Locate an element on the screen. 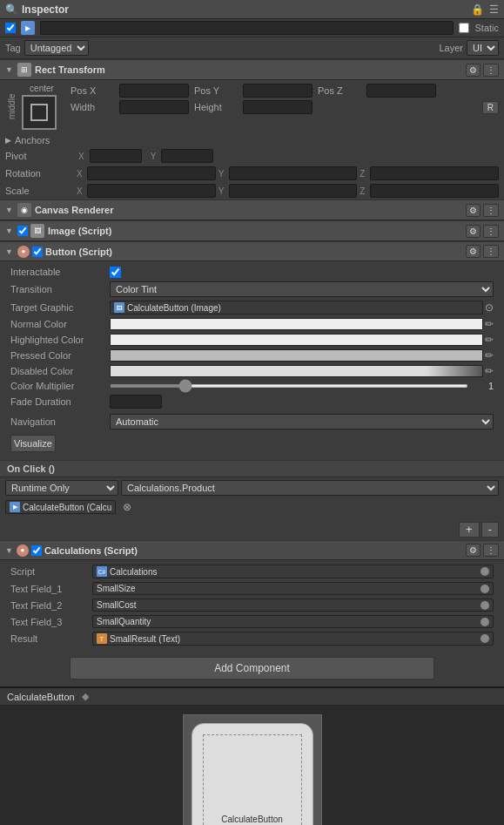 This screenshot has width=504, height=825. scale-x-input: 1 is located at coordinates (151, 191).